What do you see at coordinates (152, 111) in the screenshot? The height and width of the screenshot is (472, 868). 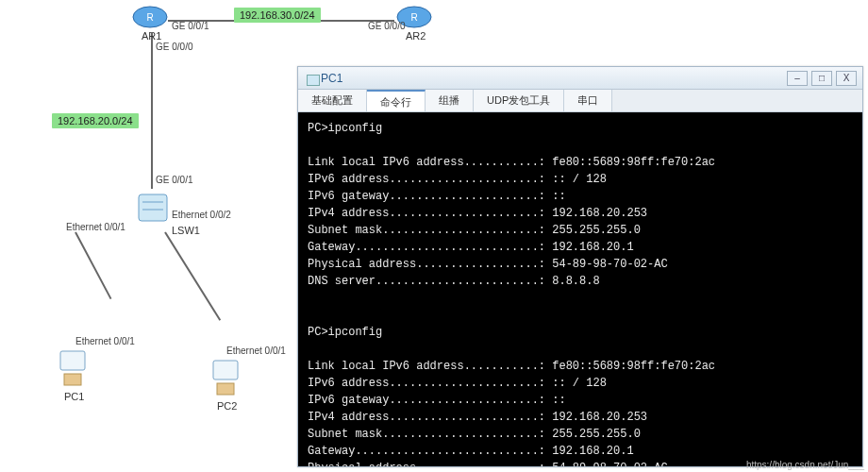 I see `link-ar1-lsw1` at bounding box center [152, 111].